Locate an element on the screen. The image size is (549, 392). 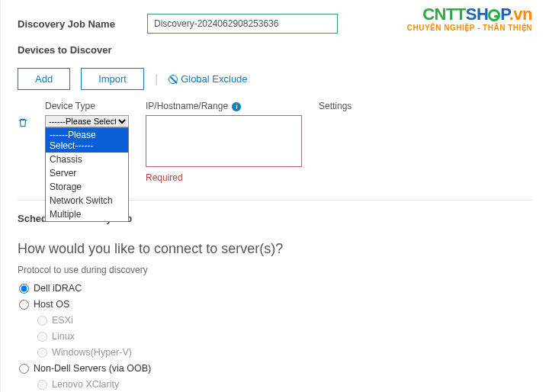
option-server: Server is located at coordinates (87, 173).